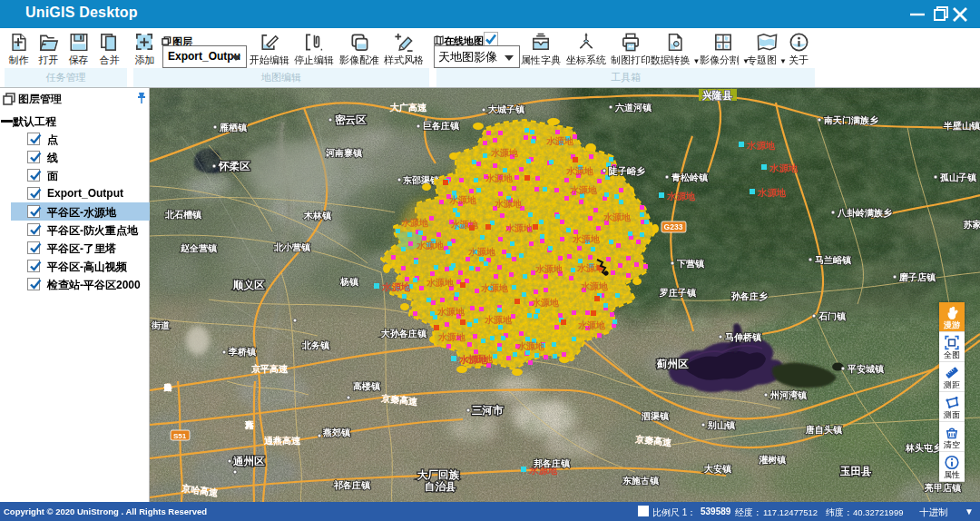  I want to click on svg-text: 孙各庄乡, so click(750, 296).